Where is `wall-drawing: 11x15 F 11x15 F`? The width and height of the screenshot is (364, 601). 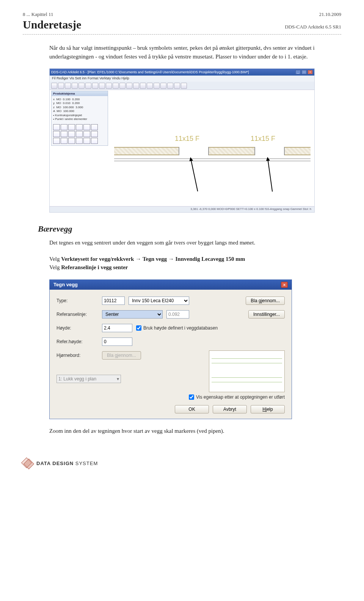 wall-drawing: 11x15 F 11x15 F is located at coordinates (212, 160).